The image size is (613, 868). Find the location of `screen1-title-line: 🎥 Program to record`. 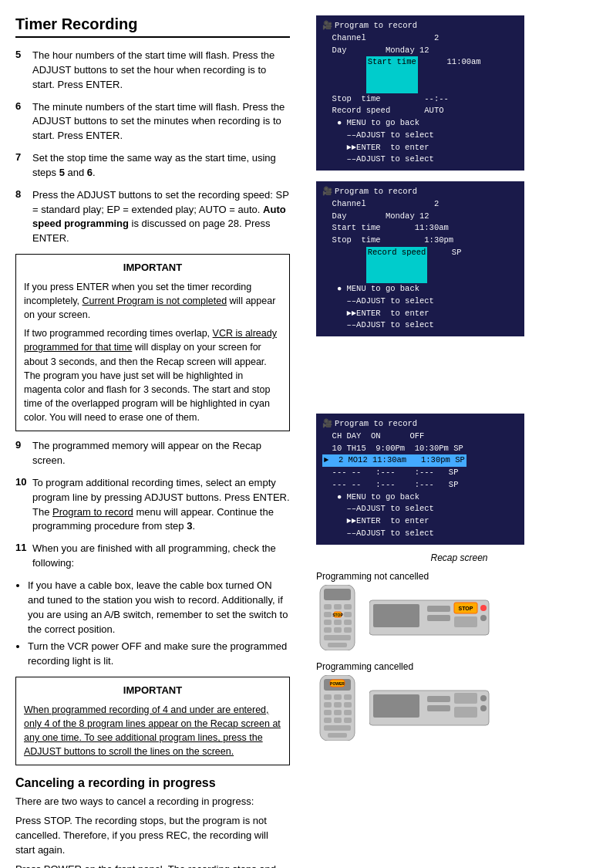

screen1-title-line: 🎥 Program to record is located at coordinates (420, 26).